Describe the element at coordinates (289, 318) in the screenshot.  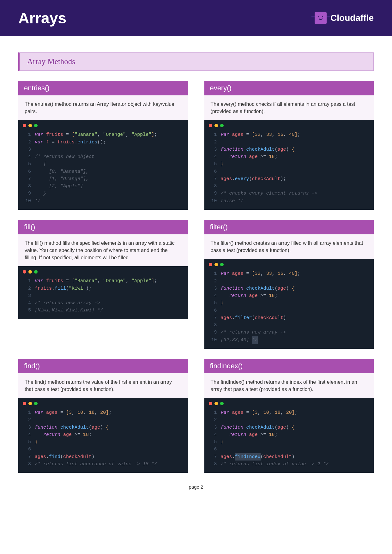
I see `code-line: 7ages.filter(checkAdult)` at that location.